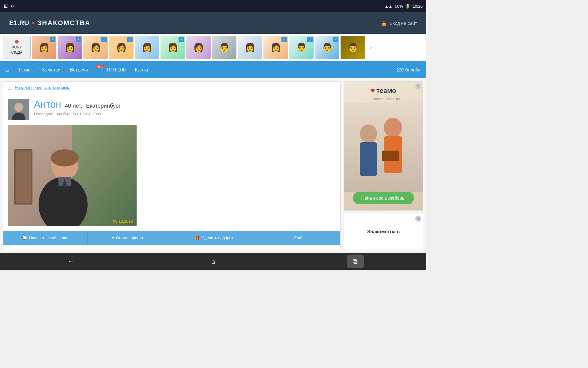  What do you see at coordinates (383, 146) in the screenshot?
I see `ad-teamo-content: ♥ теамо — вместе навсегда` at bounding box center [383, 146].